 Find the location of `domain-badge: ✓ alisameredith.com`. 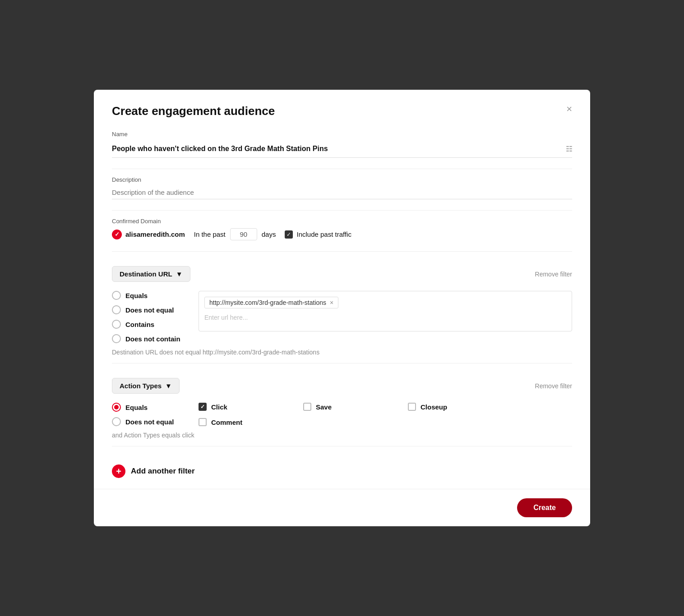

domain-badge: ✓ alisameredith.com is located at coordinates (148, 234).